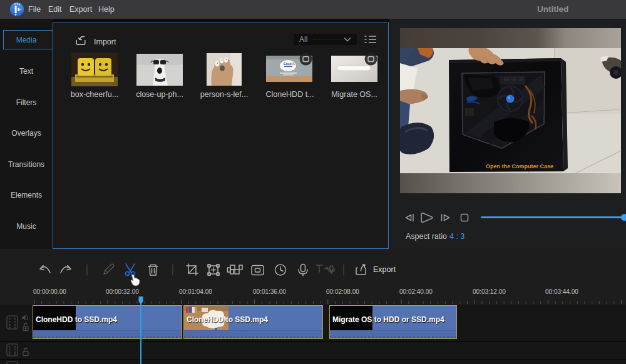  What do you see at coordinates (294, 64) in the screenshot?
I see `svg-text: US` at bounding box center [294, 64].